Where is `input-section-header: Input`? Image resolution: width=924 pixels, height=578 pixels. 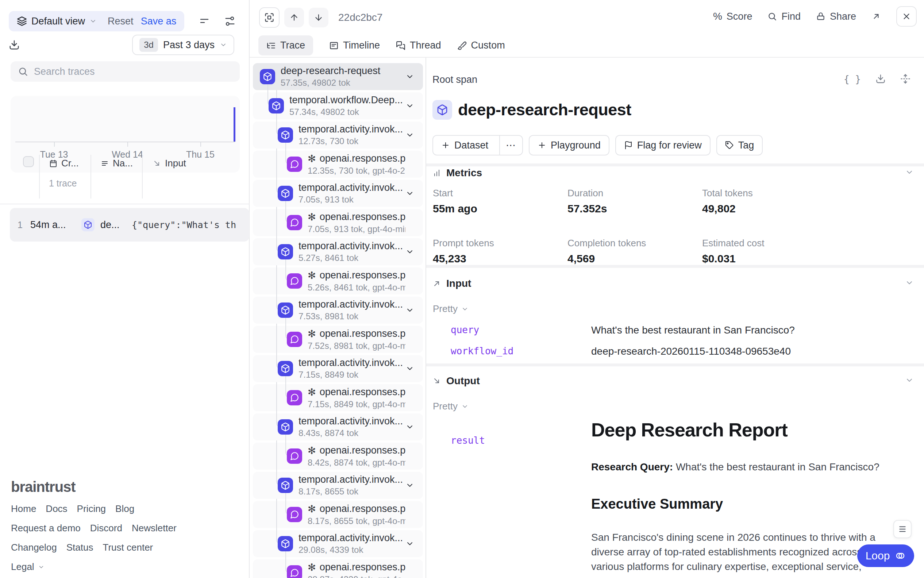 input-section-header: Input is located at coordinates (452, 284).